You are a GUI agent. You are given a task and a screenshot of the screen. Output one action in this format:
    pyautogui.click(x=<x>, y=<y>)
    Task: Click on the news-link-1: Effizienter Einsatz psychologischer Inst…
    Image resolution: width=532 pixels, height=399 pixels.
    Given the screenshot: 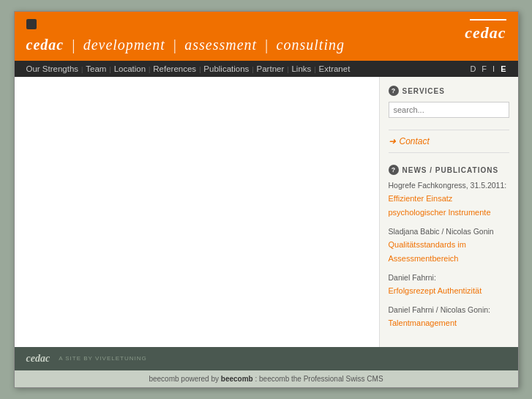 What is the action you would take?
    pyautogui.click(x=440, y=205)
    